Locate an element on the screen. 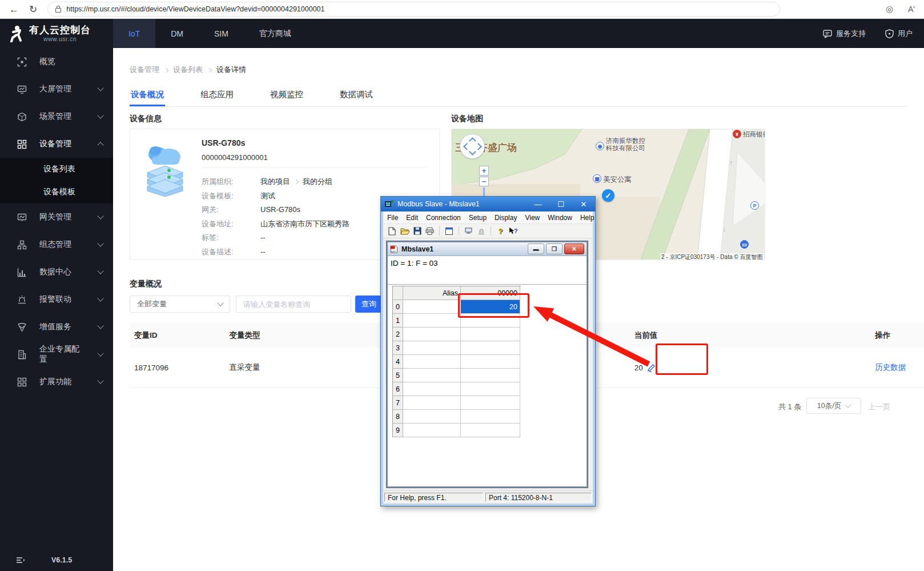 The image size is (924, 571). pan-left-icon is located at coordinates (467, 146).